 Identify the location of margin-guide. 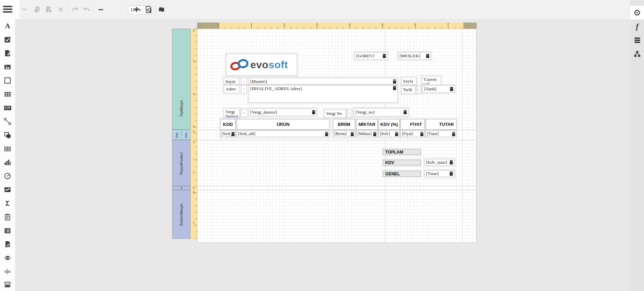
(462, 136).